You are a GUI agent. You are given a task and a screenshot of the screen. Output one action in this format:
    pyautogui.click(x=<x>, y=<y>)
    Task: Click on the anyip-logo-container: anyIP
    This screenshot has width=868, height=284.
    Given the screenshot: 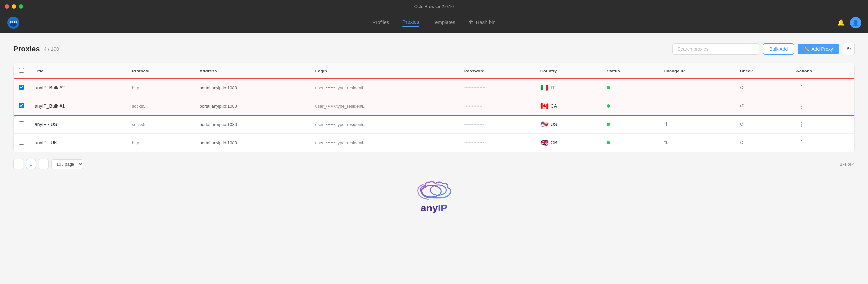 What is the action you would take?
    pyautogui.click(x=434, y=196)
    